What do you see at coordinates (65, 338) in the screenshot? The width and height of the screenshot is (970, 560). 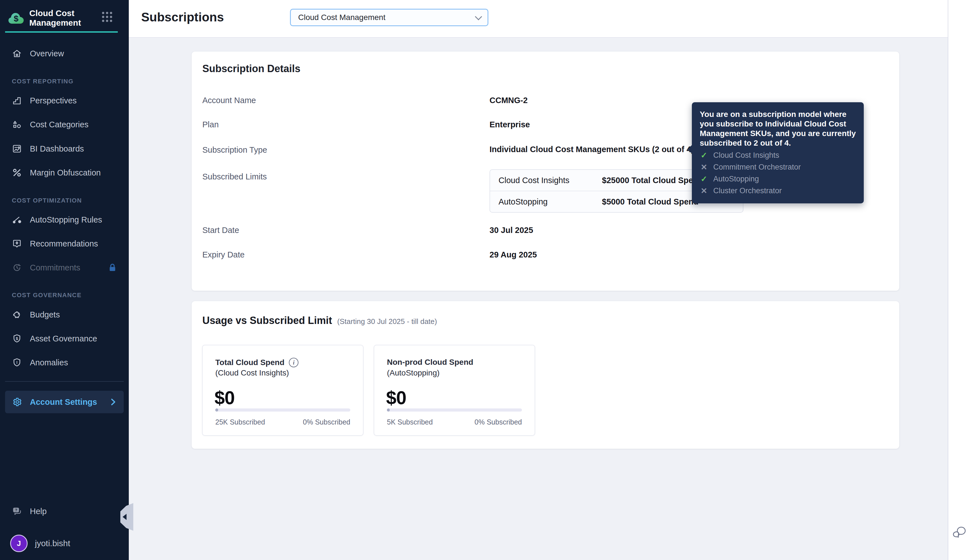 I see `sidebar-item-asset-governance: $ Asset Governance` at bounding box center [65, 338].